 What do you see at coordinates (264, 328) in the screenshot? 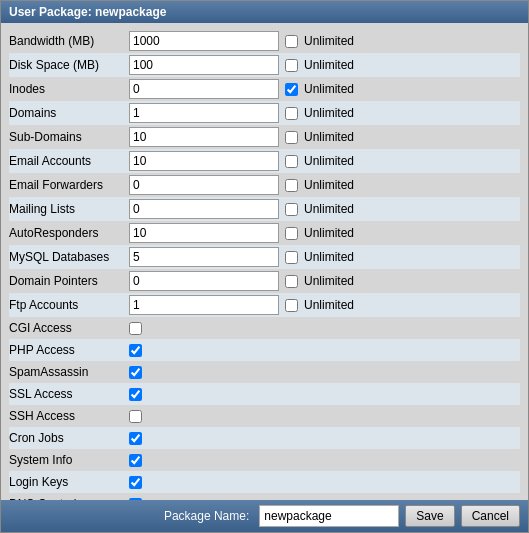
I see `checkbox-row: CGI Access` at bounding box center [264, 328].